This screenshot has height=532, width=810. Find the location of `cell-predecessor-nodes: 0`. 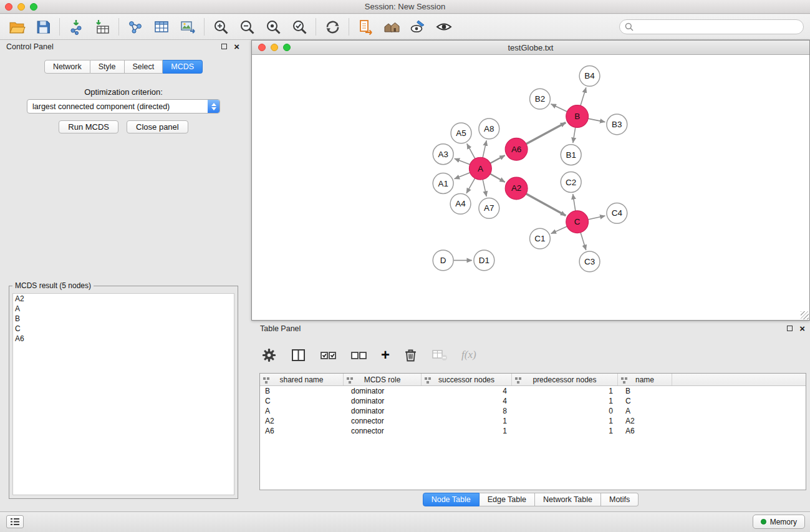

cell-predecessor-nodes: 0 is located at coordinates (565, 411).